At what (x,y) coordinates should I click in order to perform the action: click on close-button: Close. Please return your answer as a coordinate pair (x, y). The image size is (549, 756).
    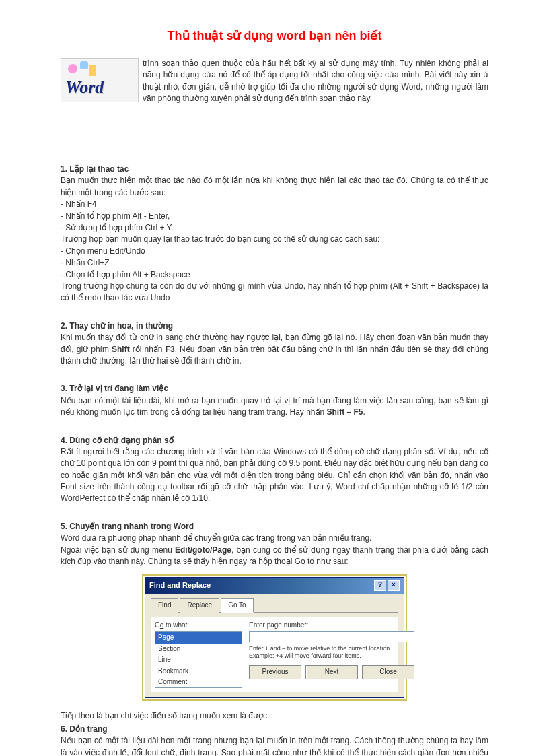
    Looking at the image, I should click on (388, 672).